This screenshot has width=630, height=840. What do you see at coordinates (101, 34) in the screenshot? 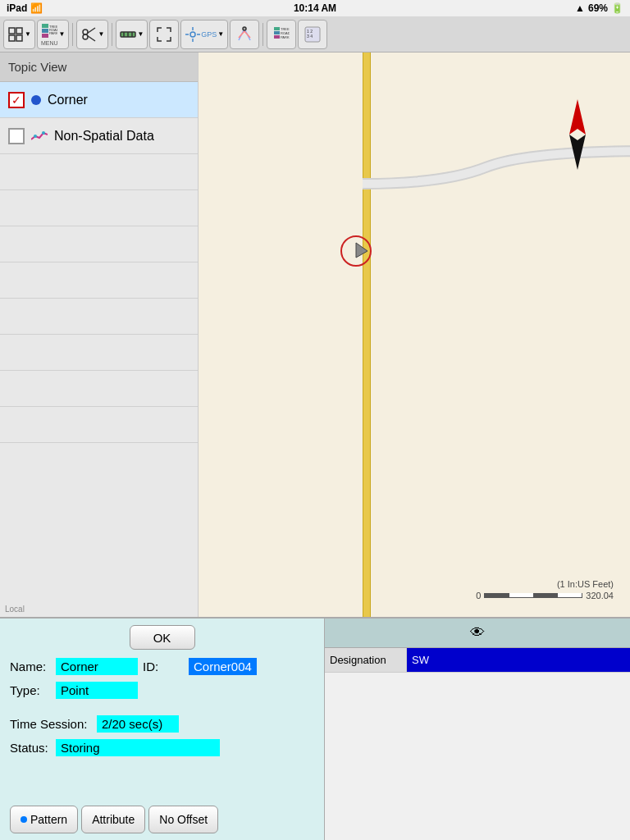
I see `scissors-arrow: ▼` at bounding box center [101, 34].